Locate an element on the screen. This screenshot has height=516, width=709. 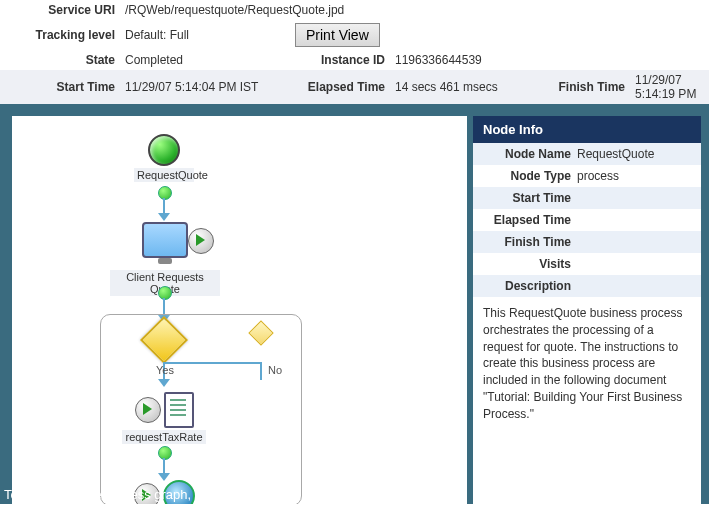
tracking-level-value: Default: Full is located at coordinates (205, 35).